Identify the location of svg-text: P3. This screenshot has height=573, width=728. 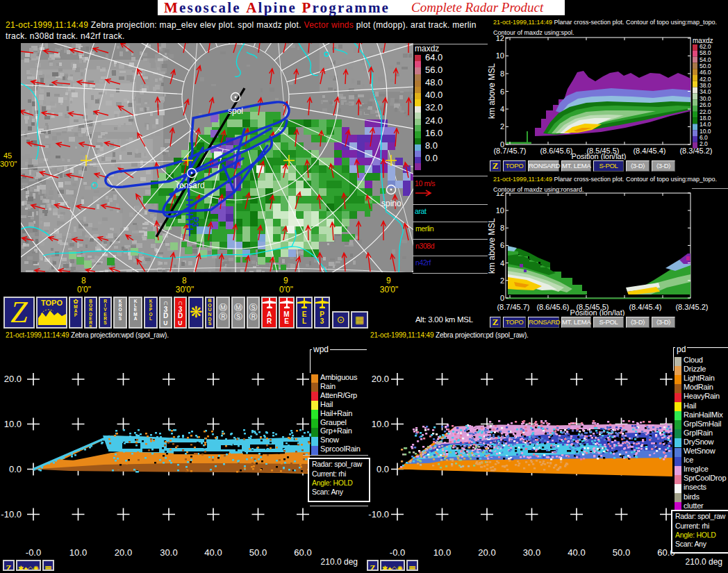
(195, 222).